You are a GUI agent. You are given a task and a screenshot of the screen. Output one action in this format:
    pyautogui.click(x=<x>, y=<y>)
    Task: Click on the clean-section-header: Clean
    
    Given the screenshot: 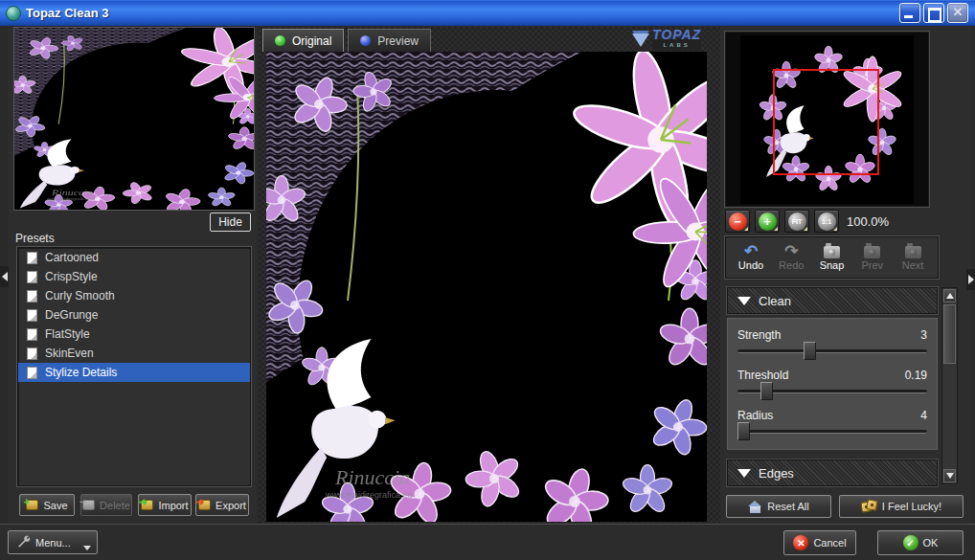 What is the action you would take?
    pyautogui.click(x=832, y=301)
    